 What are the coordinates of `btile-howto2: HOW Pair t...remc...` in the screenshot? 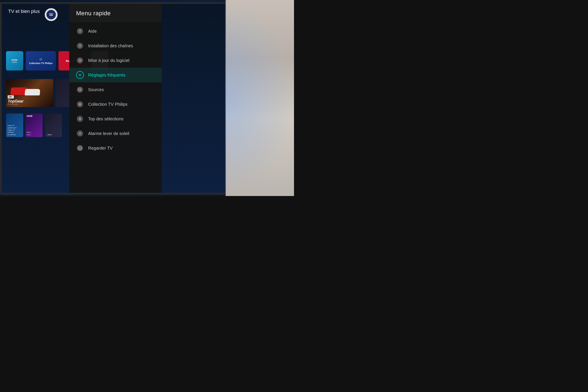 It's located at (34, 125).